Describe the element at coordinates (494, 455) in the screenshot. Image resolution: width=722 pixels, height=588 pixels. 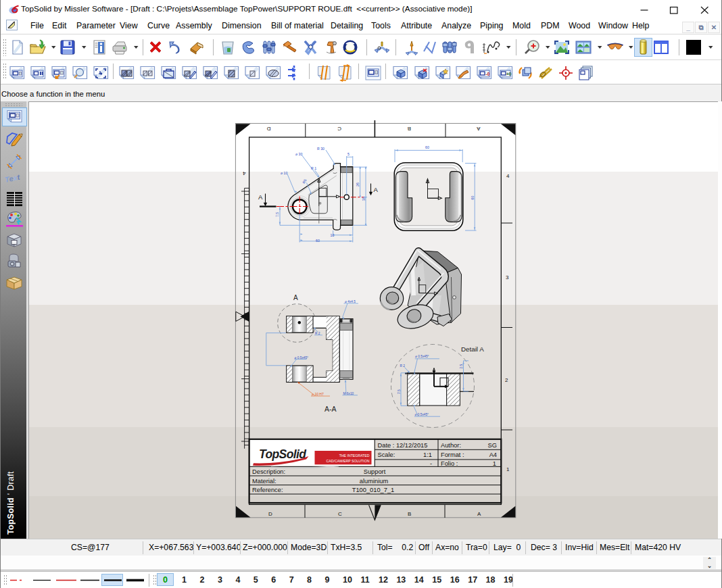
I see `svg-text: A4` at that location.